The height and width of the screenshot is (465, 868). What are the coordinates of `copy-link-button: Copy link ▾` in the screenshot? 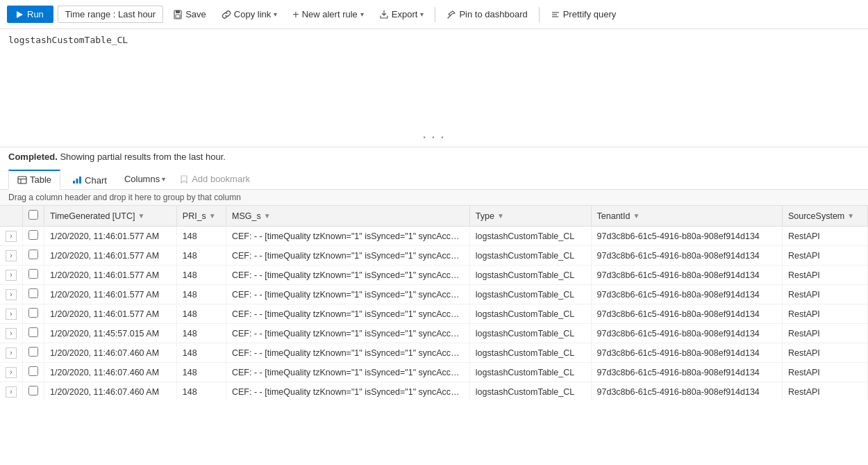 It's located at (249, 14).